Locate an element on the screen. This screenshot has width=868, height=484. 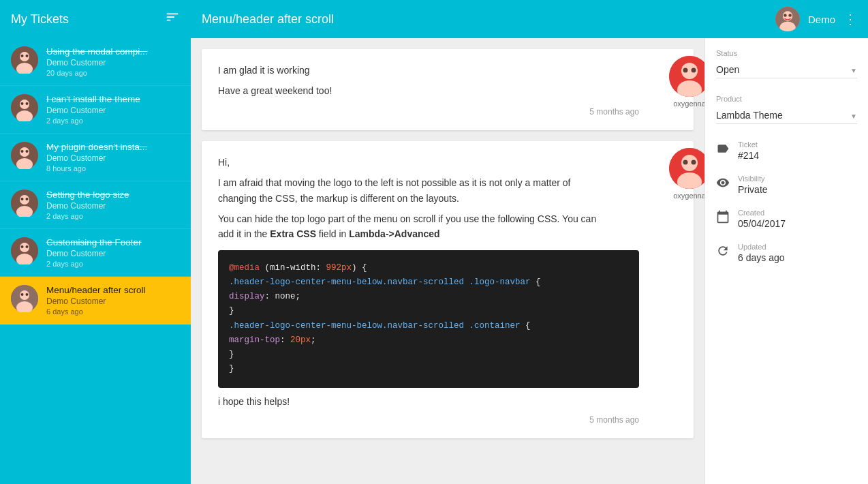
sidebar-title: My Tickets is located at coordinates (40, 19).